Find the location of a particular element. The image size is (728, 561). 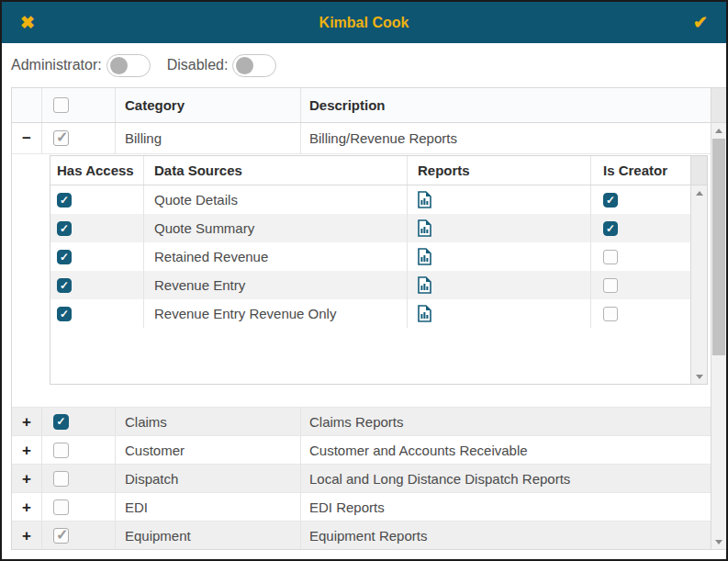

category-cell: Equipment is located at coordinates (208, 535).